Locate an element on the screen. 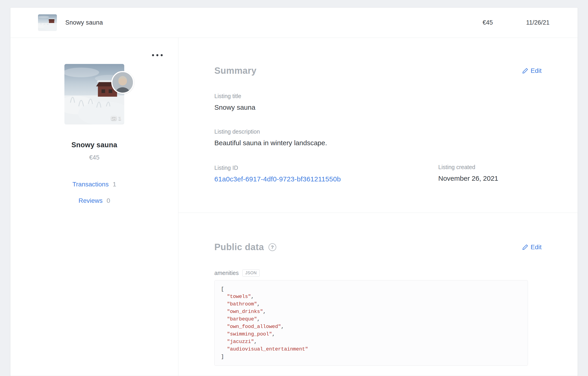  listing-header-price: €45 is located at coordinates (488, 22).